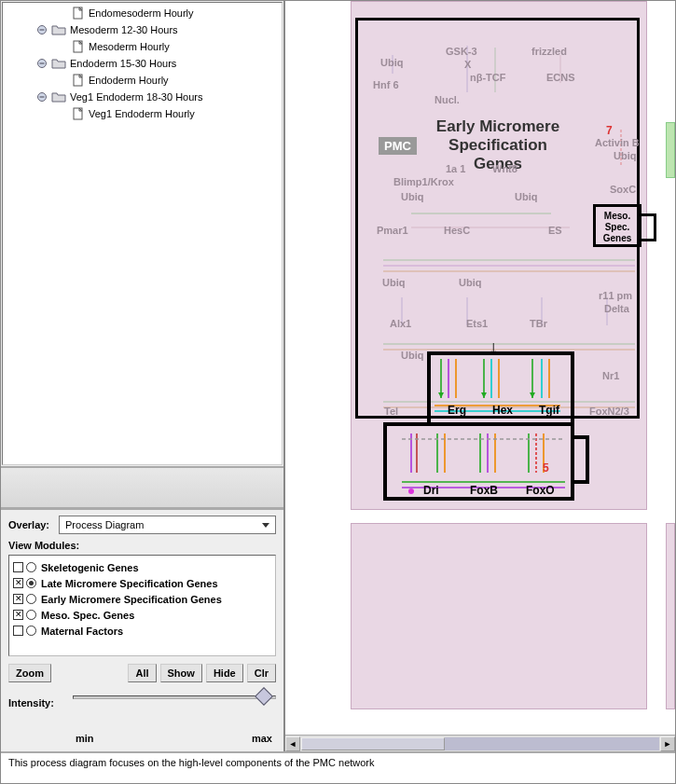 The image size is (676, 784). What do you see at coordinates (477, 323) in the screenshot?
I see `gene-ets1: Ets1` at bounding box center [477, 323].